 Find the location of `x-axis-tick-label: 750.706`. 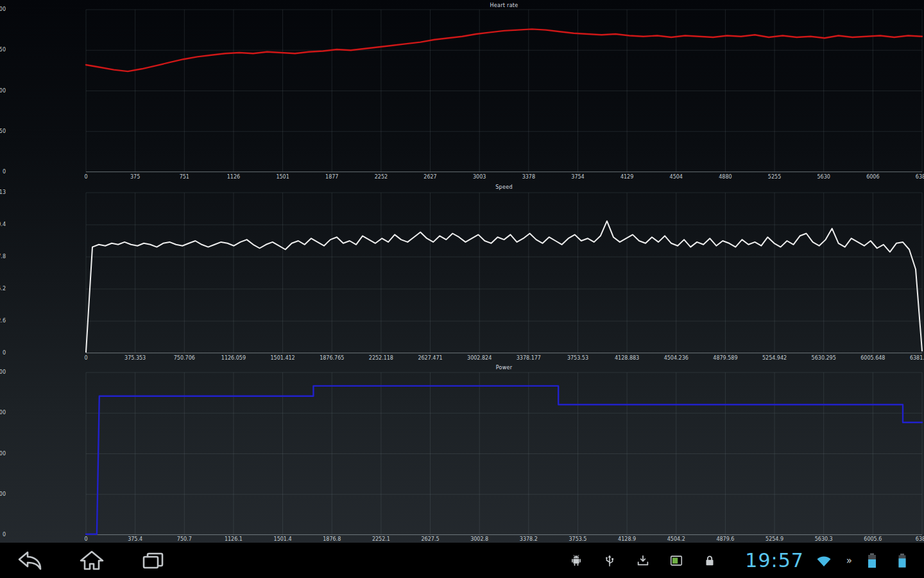

x-axis-tick-label: 750.706 is located at coordinates (185, 358).